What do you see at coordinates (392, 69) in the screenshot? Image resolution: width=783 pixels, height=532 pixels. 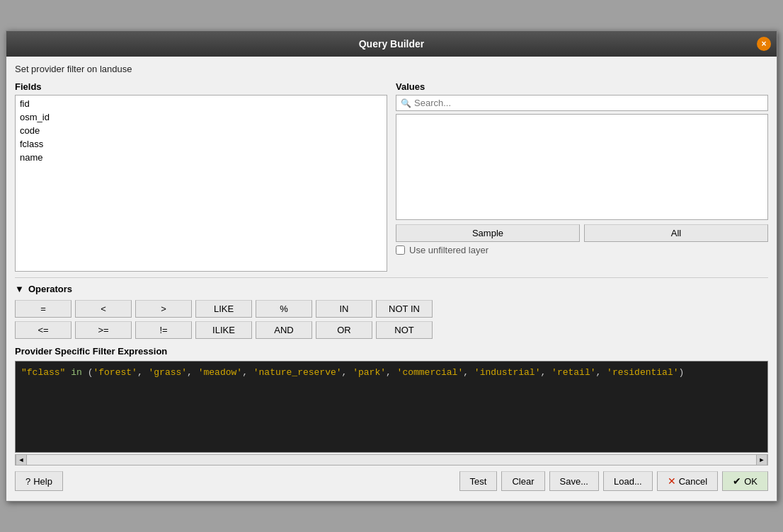 I see `dialog-subtitle: Set provider filter on landuse` at bounding box center [392, 69].